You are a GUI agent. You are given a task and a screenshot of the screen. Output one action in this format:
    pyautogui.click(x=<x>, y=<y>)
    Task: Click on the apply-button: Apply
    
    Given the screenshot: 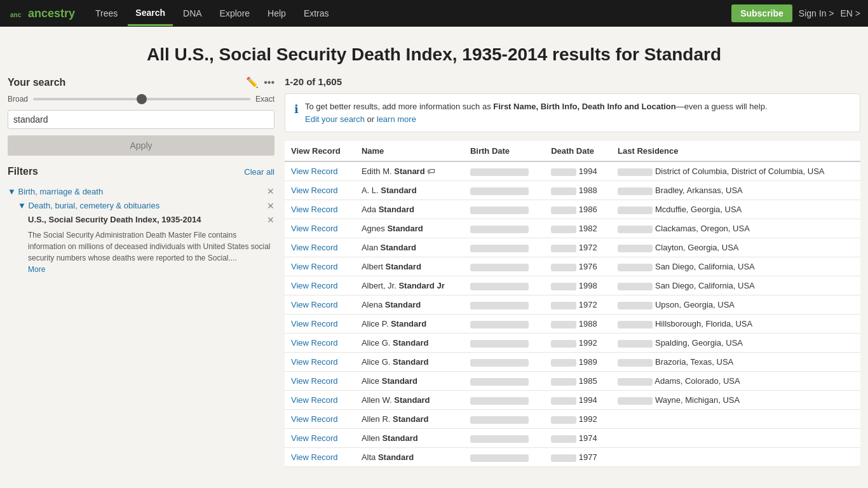 What is the action you would take?
    pyautogui.click(x=141, y=146)
    